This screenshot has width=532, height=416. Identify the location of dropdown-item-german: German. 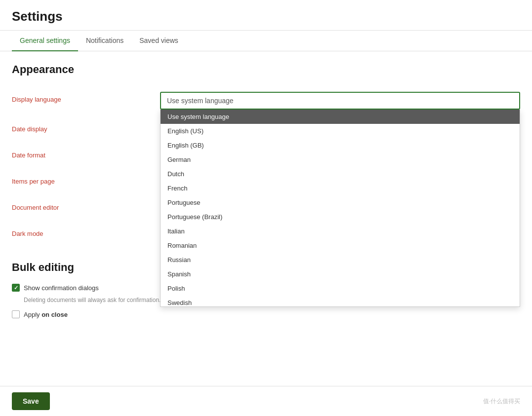
(340, 160).